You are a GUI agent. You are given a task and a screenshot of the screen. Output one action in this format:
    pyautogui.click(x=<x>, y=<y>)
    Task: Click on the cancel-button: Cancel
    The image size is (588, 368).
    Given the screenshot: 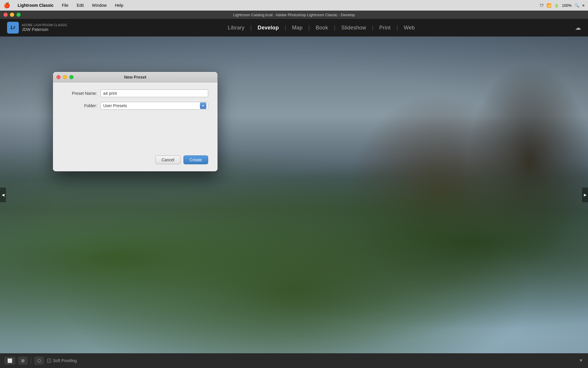 What is the action you would take?
    pyautogui.click(x=168, y=160)
    